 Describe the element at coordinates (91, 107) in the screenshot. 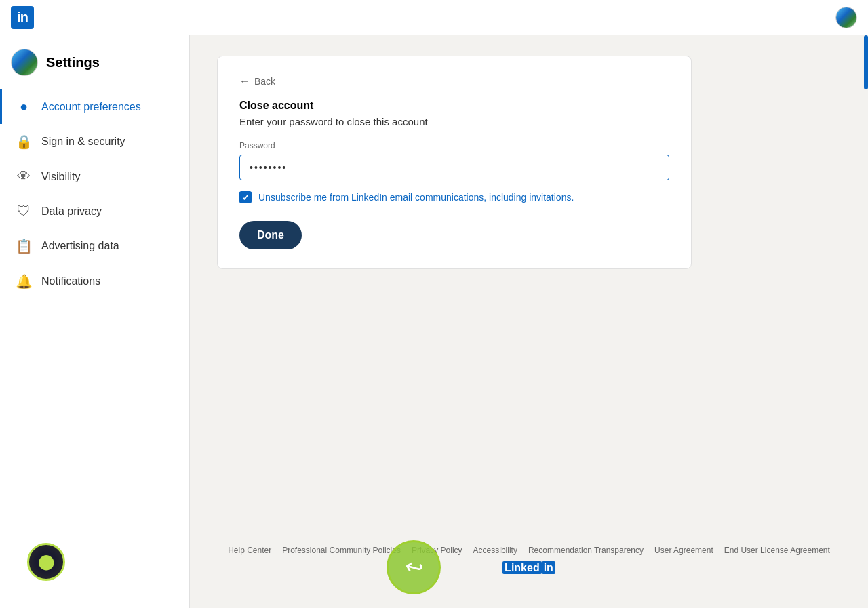

I see `sidebar-label-account-preferences: Account preferences` at that location.